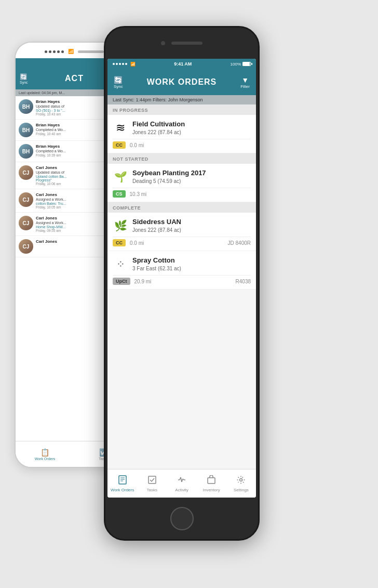 The height and width of the screenshot is (588, 378). What do you see at coordinates (119, 194) in the screenshot?
I see `status-badge: CS` at bounding box center [119, 194].